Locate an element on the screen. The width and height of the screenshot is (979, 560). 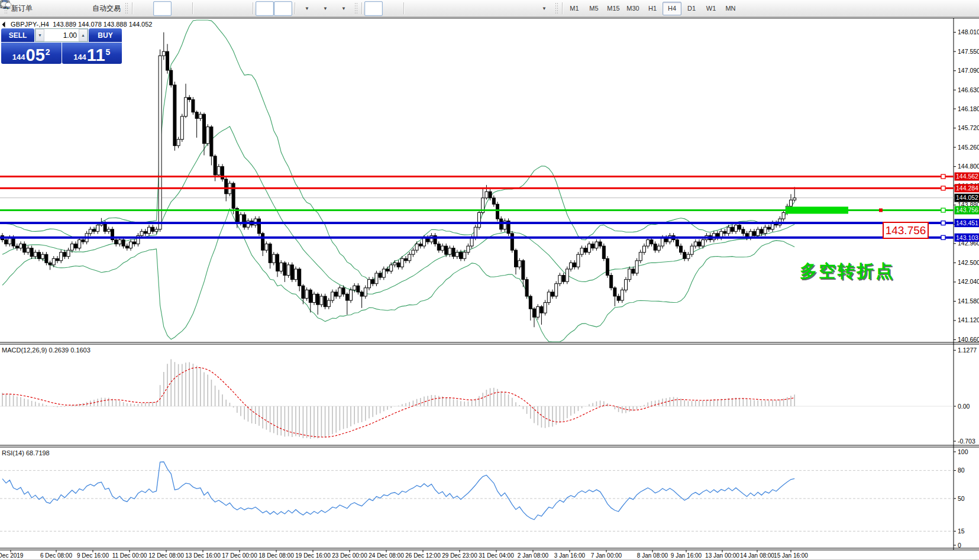
cursor-tool-button is located at coordinates (374, 8).